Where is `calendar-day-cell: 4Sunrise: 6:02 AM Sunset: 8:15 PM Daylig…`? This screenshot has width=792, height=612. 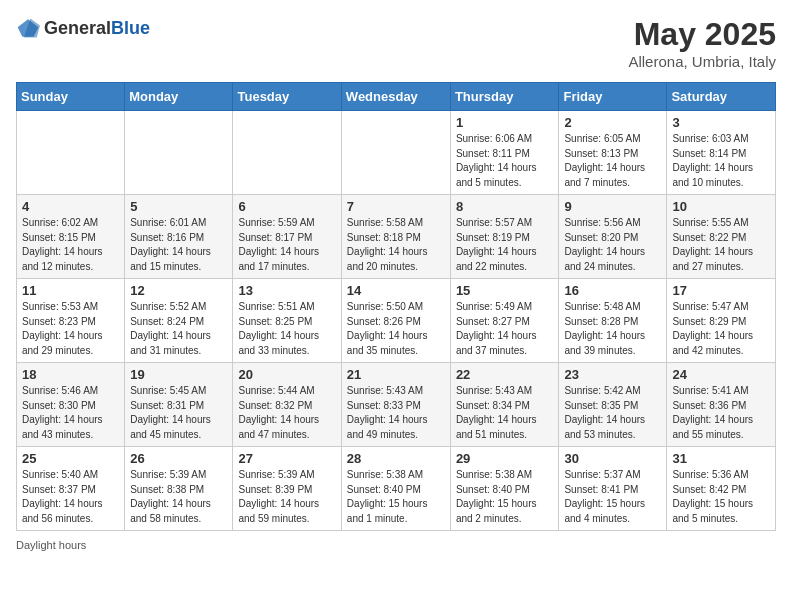 calendar-day-cell: 4Sunrise: 6:02 AM Sunset: 8:15 PM Daylig… is located at coordinates (71, 237).